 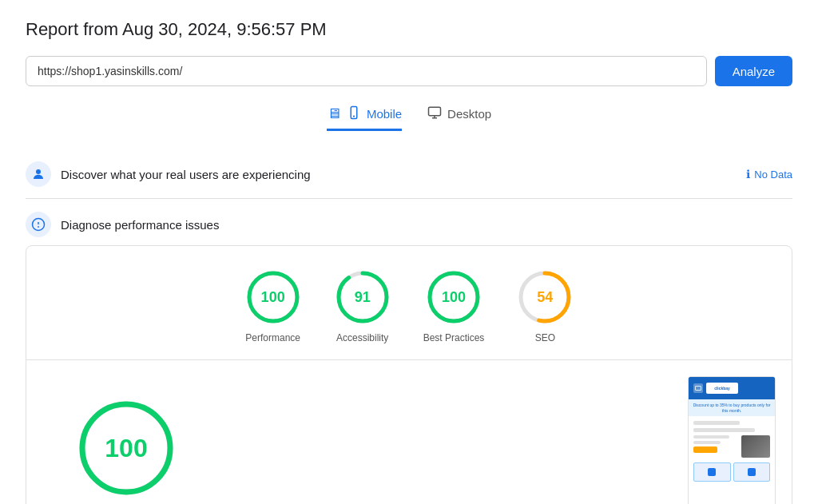 What do you see at coordinates (273, 306) in the screenshot?
I see `score-item-performance: 100 Performance` at bounding box center [273, 306].